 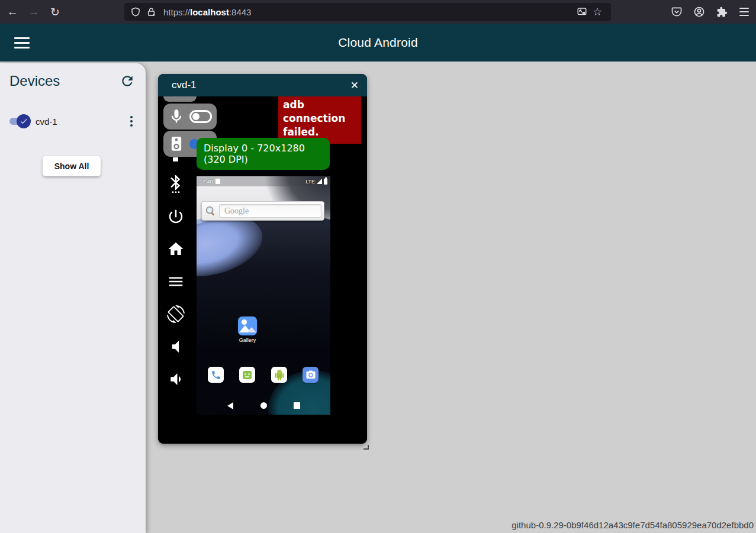 I want to click on close-device-window-icon: ✕, so click(x=355, y=85).